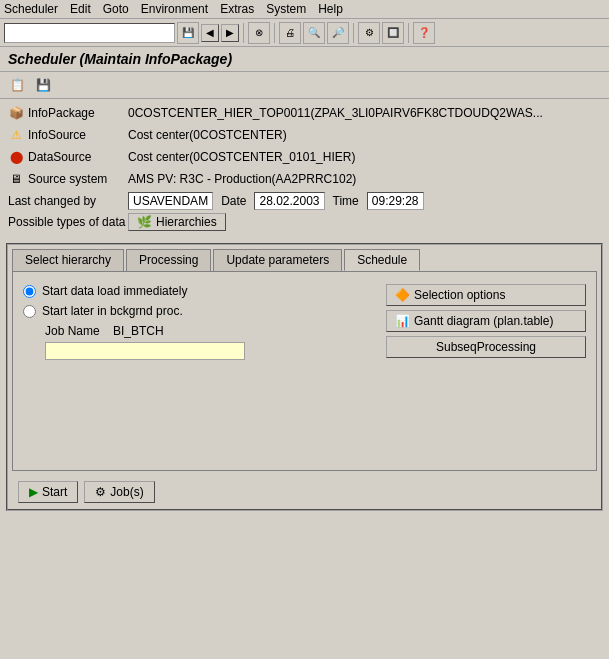 The width and height of the screenshot is (609, 659). I want to click on infopackage-row: 📦 InfoPackage 0COSTCENTER_HIER_TOP0011(Z…, so click(304, 113).